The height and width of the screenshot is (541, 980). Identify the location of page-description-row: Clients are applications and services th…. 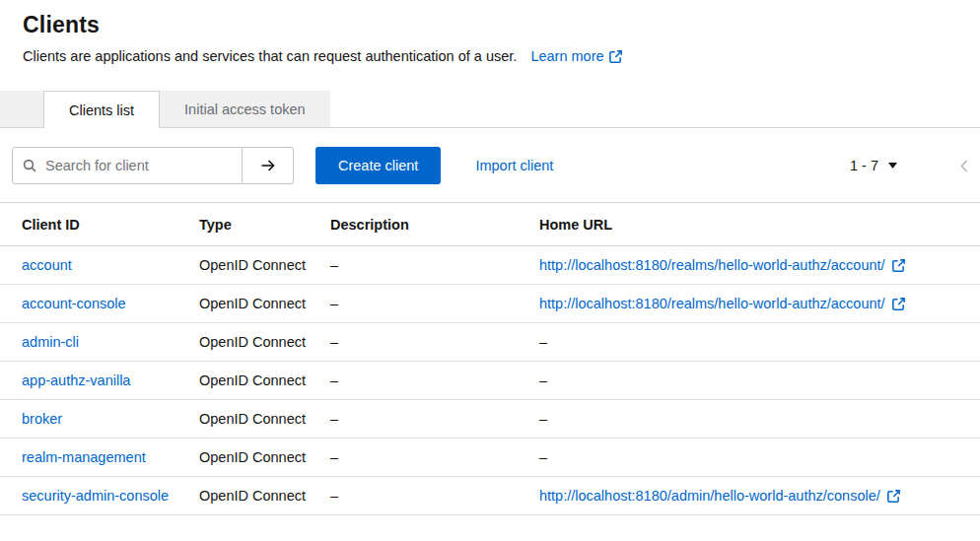
(489, 56).